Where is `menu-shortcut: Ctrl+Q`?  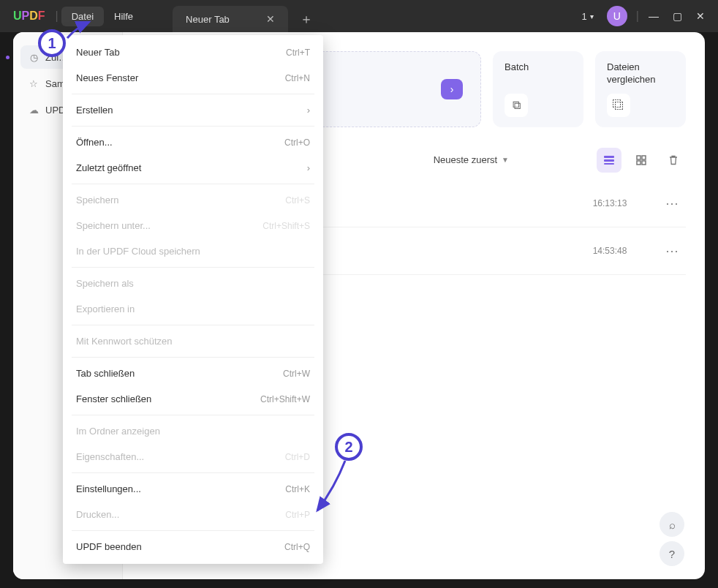
menu-shortcut: Ctrl+Q is located at coordinates (297, 547).